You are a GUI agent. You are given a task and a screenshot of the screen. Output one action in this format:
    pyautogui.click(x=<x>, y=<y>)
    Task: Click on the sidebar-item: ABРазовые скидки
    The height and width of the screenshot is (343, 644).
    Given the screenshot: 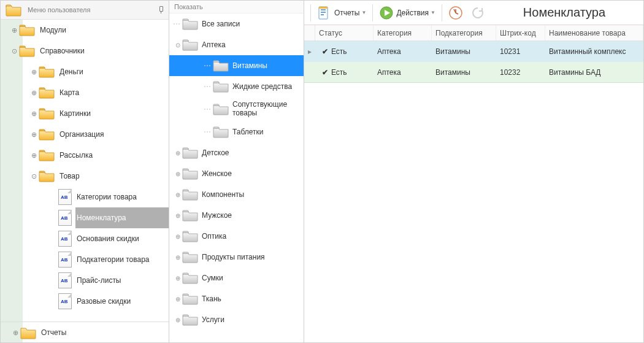 What is the action you would take?
    pyautogui.click(x=85, y=301)
    